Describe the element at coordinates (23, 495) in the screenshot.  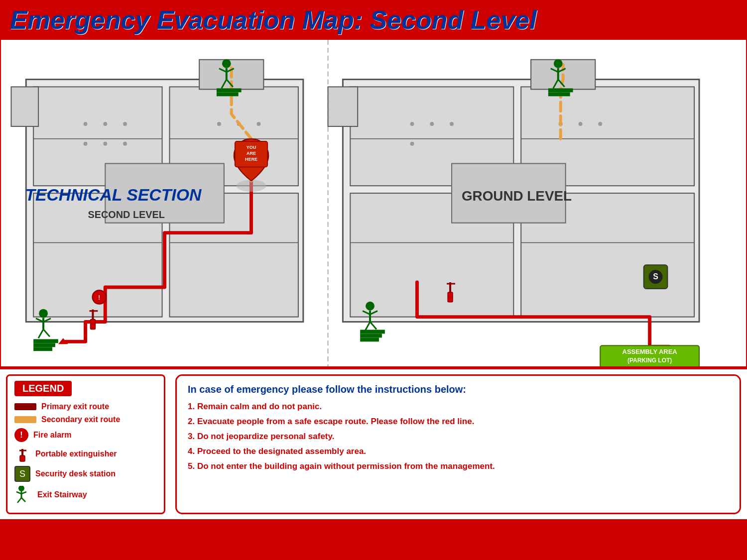
I see `stairway-icon` at that location.